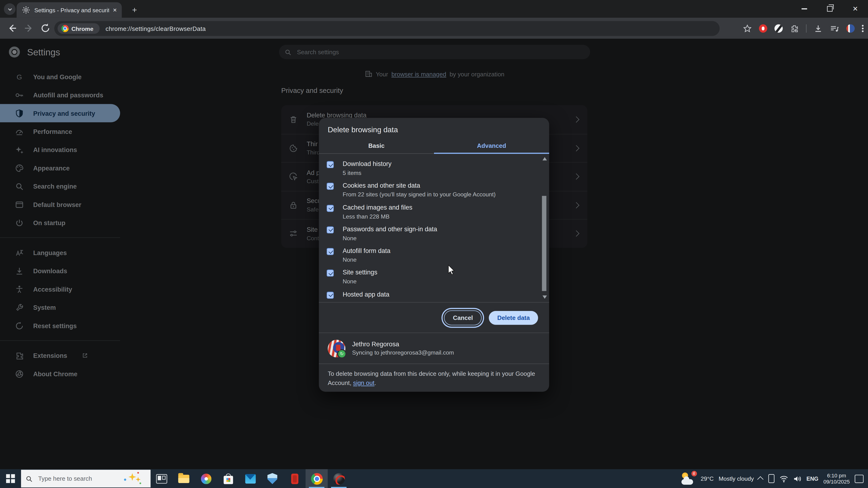  I want to click on sync-badge-icon: ↻, so click(342, 354).